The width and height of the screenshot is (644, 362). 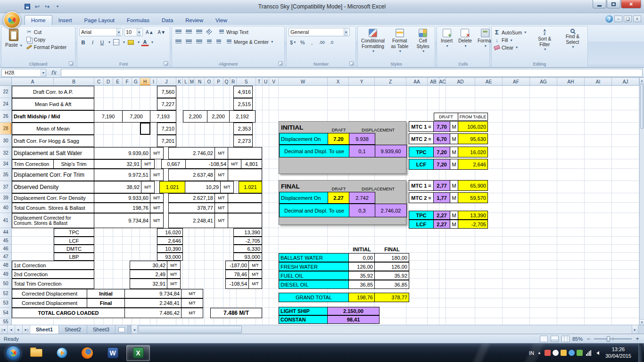 What do you see at coordinates (588, 339) in the screenshot?
I see `zoom-out-button: −` at bounding box center [588, 339].